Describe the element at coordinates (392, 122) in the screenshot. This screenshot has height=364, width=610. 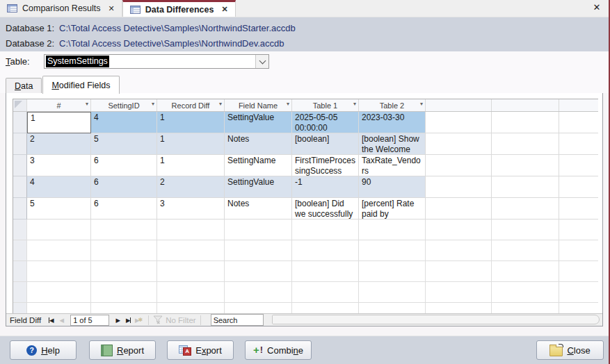
I see `grid-cell: 2023-03-30` at that location.